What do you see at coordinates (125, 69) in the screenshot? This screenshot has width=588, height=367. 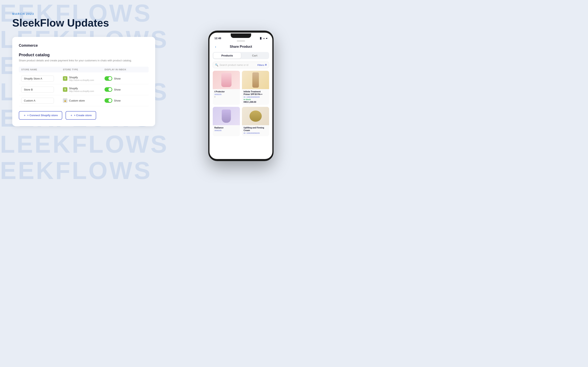 I see `col-display-inbox: DISPLAY IN INBOX` at bounding box center [125, 69].